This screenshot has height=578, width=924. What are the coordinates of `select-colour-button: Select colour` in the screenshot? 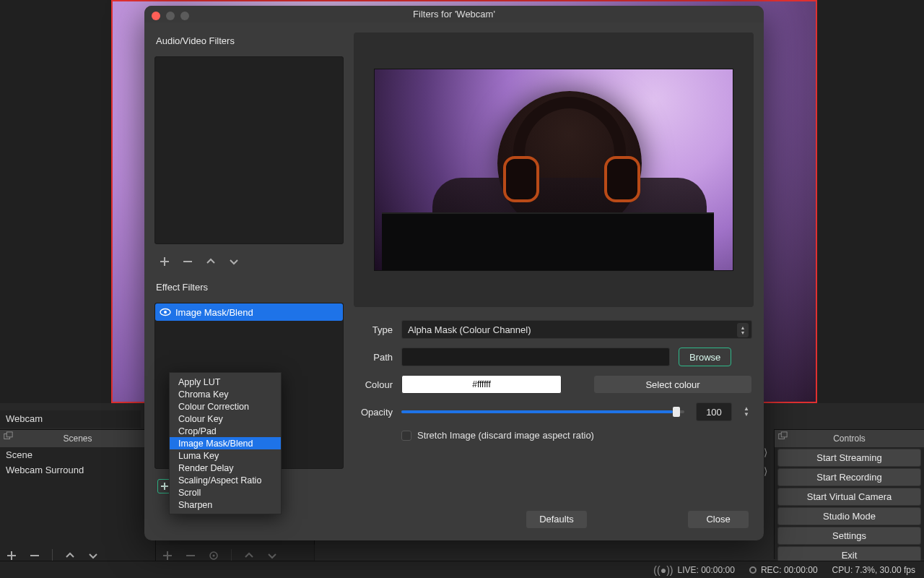 It's located at (673, 384).